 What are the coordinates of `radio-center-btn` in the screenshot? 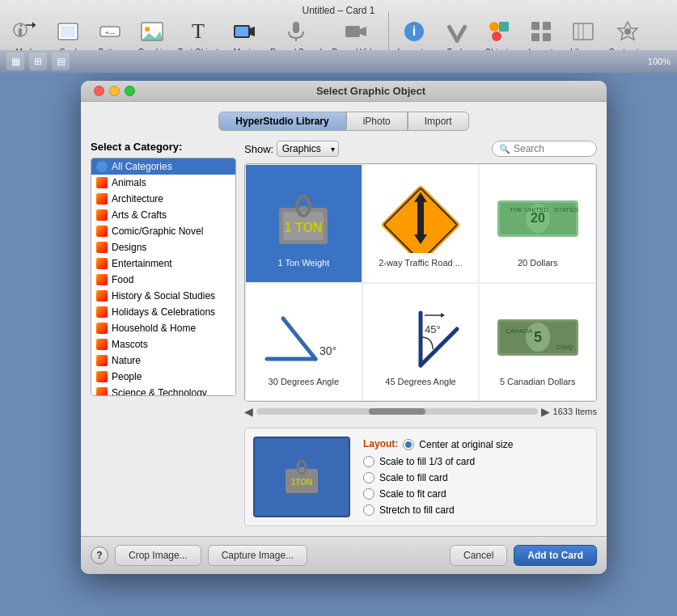 It's located at (408, 445).